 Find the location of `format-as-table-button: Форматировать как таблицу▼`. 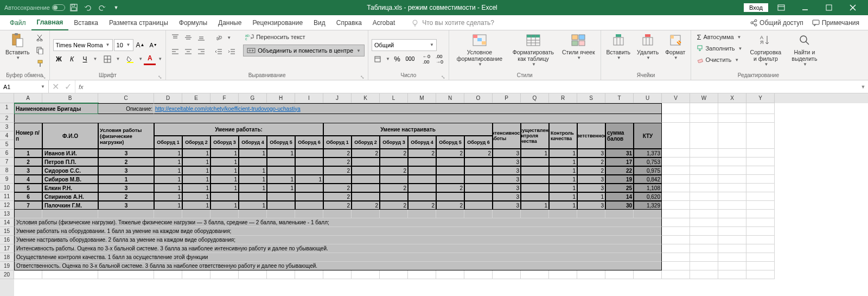

format-as-table-button: Форматировать как таблицу▼ is located at coordinates (533, 50).